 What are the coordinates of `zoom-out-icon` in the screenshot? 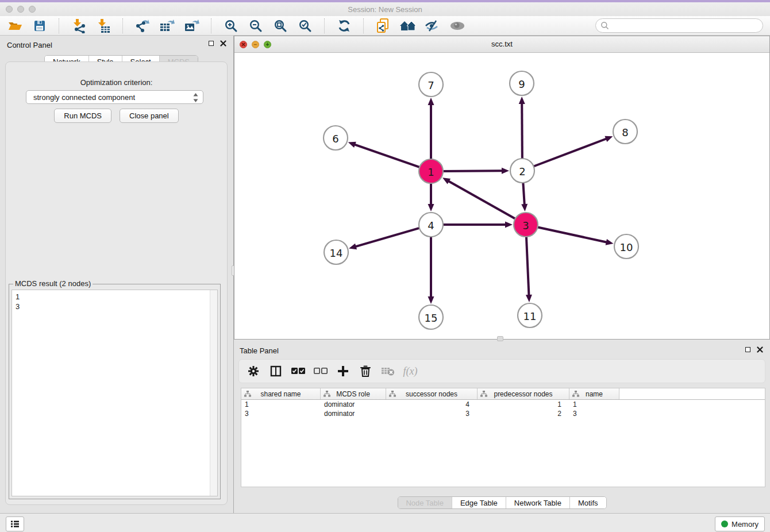 It's located at (256, 26).